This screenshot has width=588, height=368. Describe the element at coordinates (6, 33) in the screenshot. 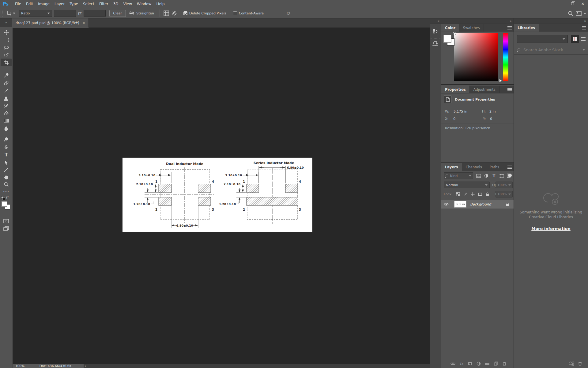

I see `move-tool` at that location.